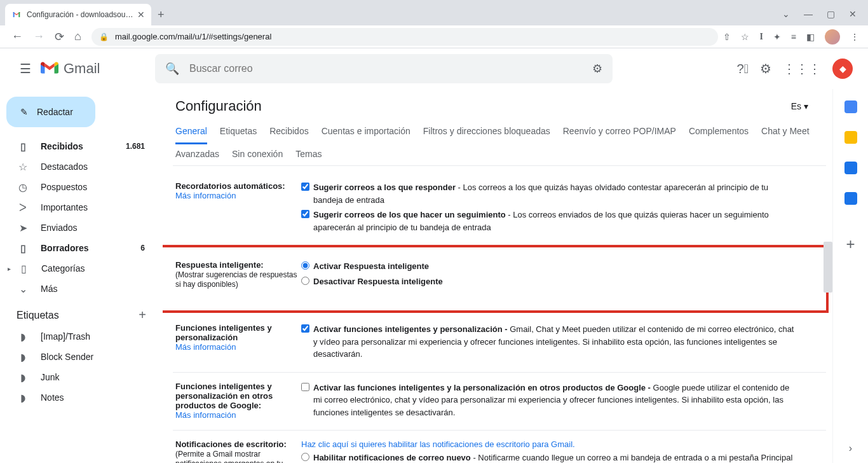 The width and height of the screenshot is (868, 463). I want to click on smart-features-checkbox, so click(305, 328).